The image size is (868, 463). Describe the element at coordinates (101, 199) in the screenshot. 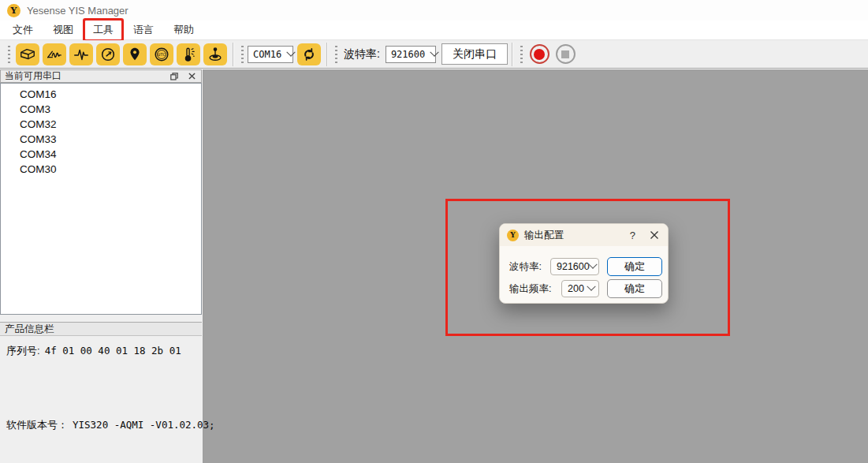

I see `available-ports-list: COM16 COM3 COM32 COM33 COM34 COM30` at that location.